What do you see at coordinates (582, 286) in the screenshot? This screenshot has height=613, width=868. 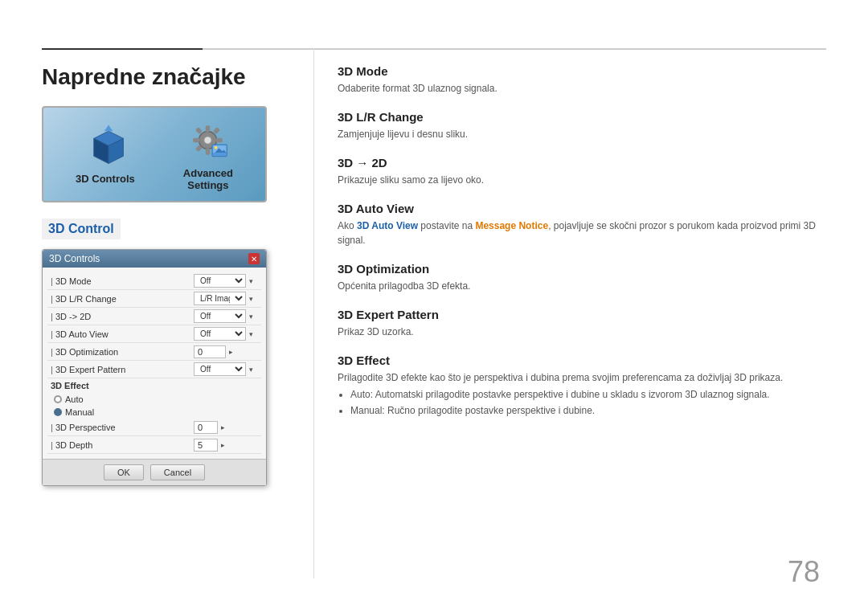 I see `feature-desc-optimization: Općenita prilagodba 3D efekta.` at bounding box center [582, 286].